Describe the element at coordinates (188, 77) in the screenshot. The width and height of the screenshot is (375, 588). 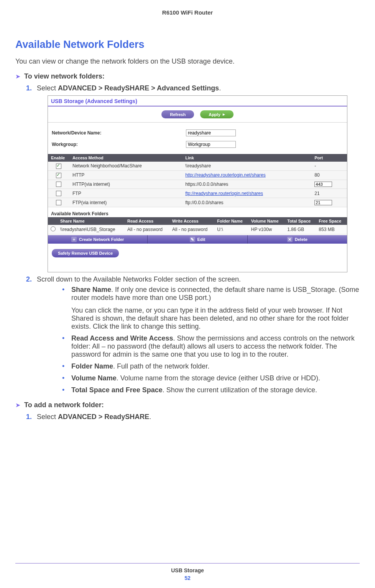
I see `procedure-view-heading: ➤ To view network folders:` at that location.